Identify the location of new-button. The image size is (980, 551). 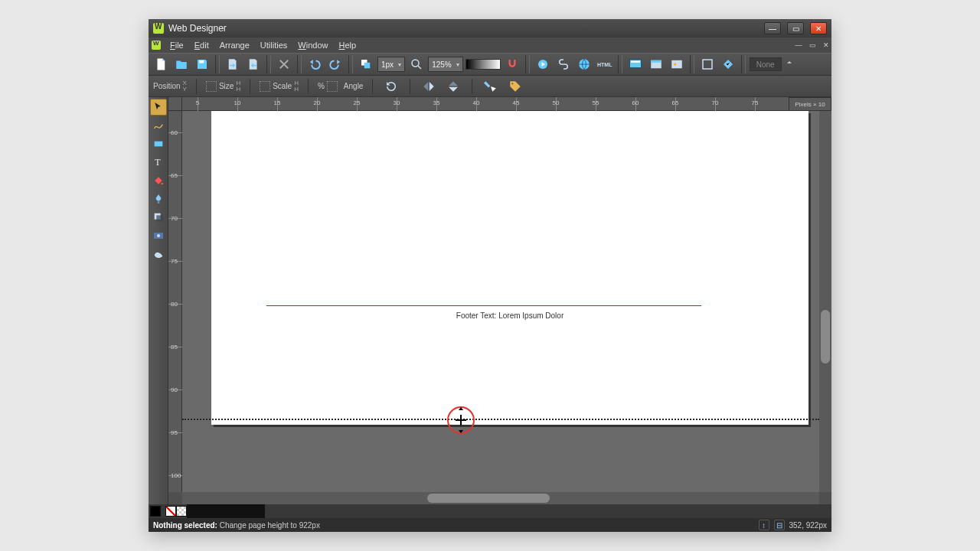
(161, 64).